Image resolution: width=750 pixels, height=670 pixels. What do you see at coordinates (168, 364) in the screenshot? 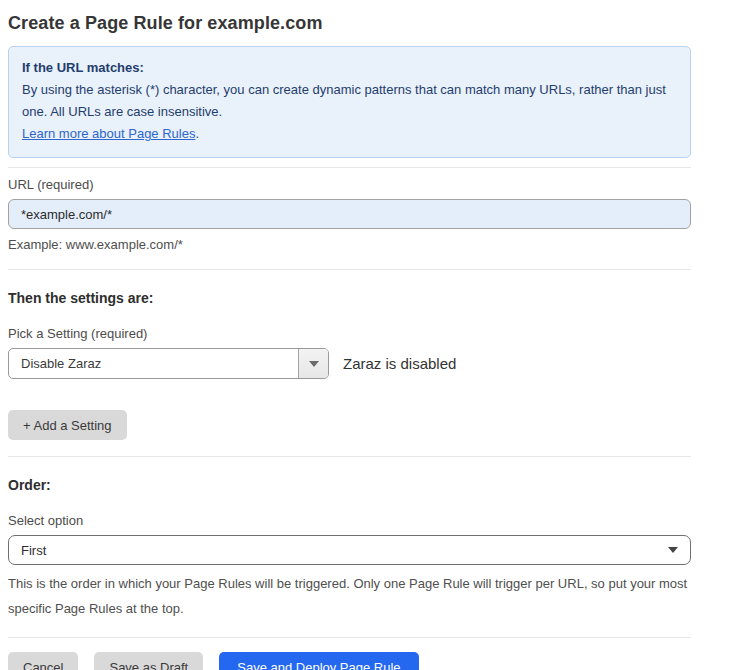
I see `setting-select: Disable Zaraz` at bounding box center [168, 364].